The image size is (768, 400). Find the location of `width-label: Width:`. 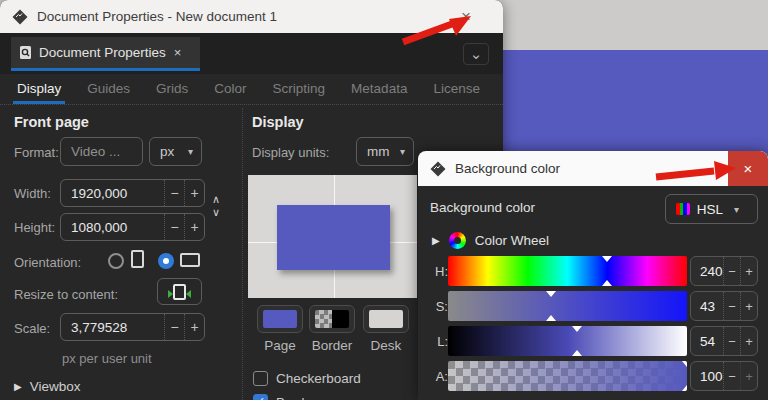

width-label: Width: is located at coordinates (32, 194).